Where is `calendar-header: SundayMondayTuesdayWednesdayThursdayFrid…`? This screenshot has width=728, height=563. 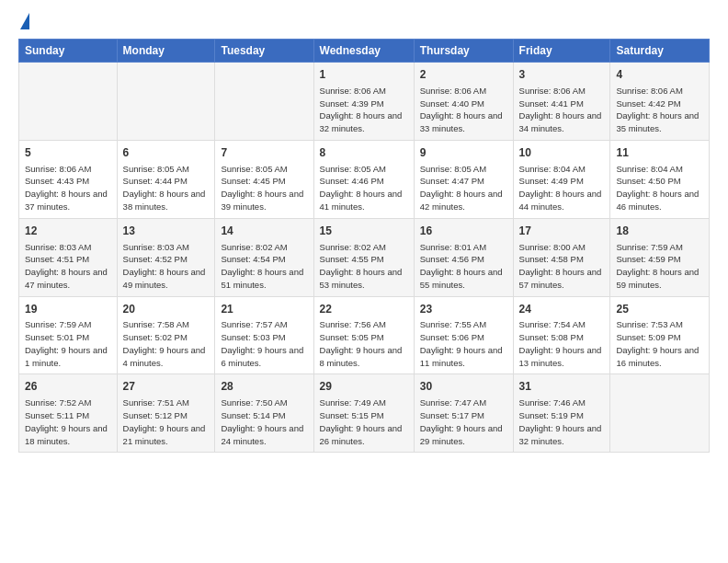
calendar-header: SundayMondayTuesdayWednesdayThursdayFrid… is located at coordinates (364, 52).